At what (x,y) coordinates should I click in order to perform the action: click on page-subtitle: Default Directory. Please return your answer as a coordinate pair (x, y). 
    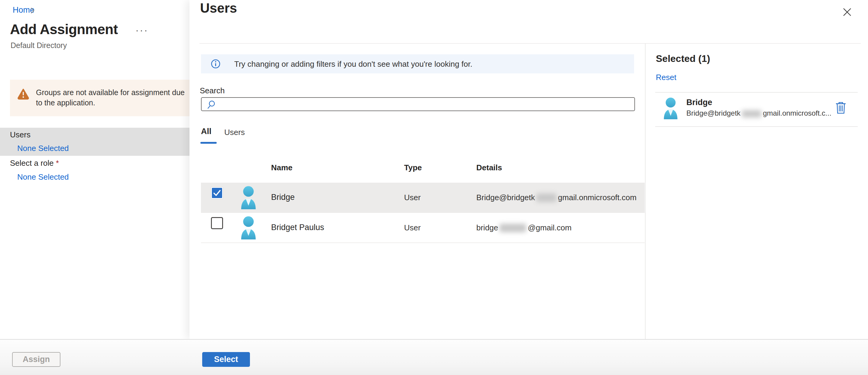
    Looking at the image, I should click on (38, 45).